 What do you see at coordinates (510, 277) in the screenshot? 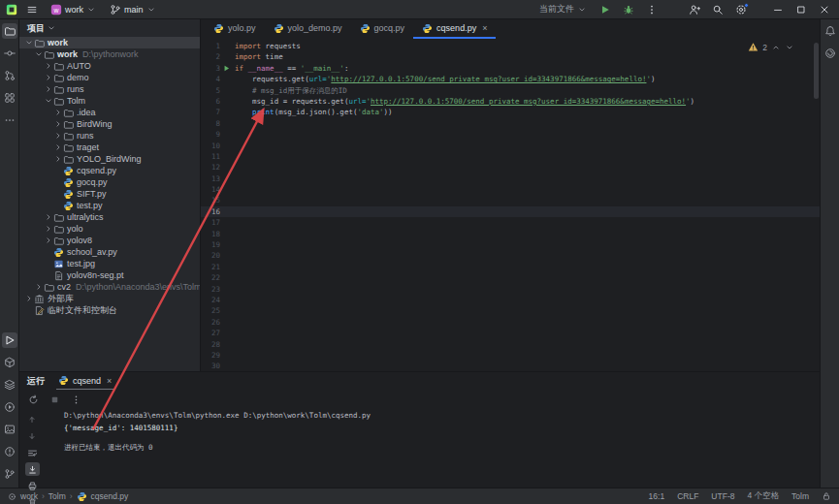
I see `code-line-22: 22` at bounding box center [510, 277].